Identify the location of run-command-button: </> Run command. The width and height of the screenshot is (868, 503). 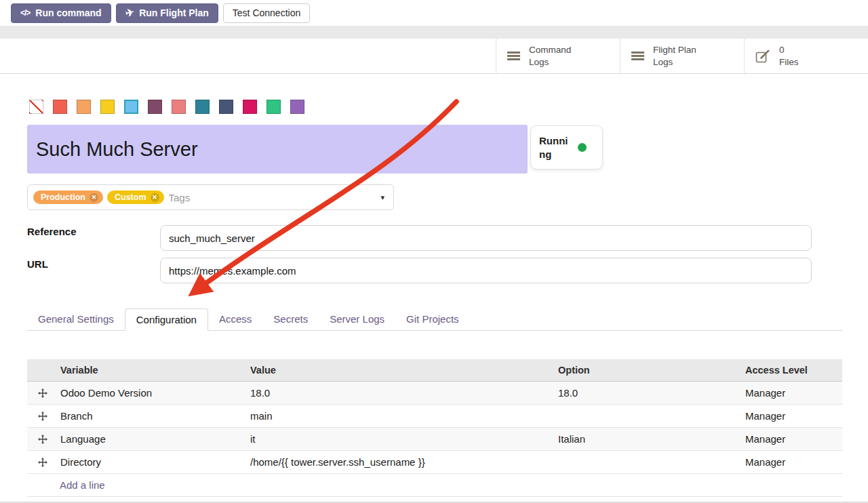
(61, 14).